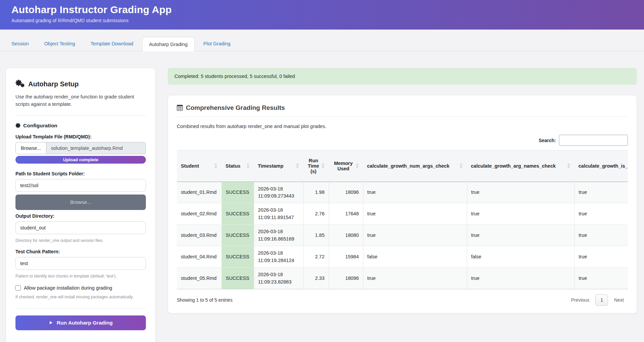  Describe the element at coordinates (580, 300) in the screenshot. I see `previous-page-button: Previous` at that location.